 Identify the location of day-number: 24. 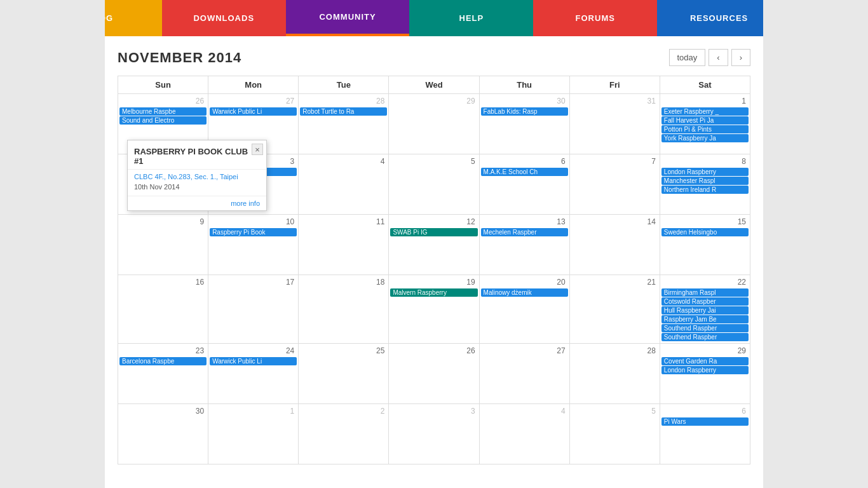
(253, 351).